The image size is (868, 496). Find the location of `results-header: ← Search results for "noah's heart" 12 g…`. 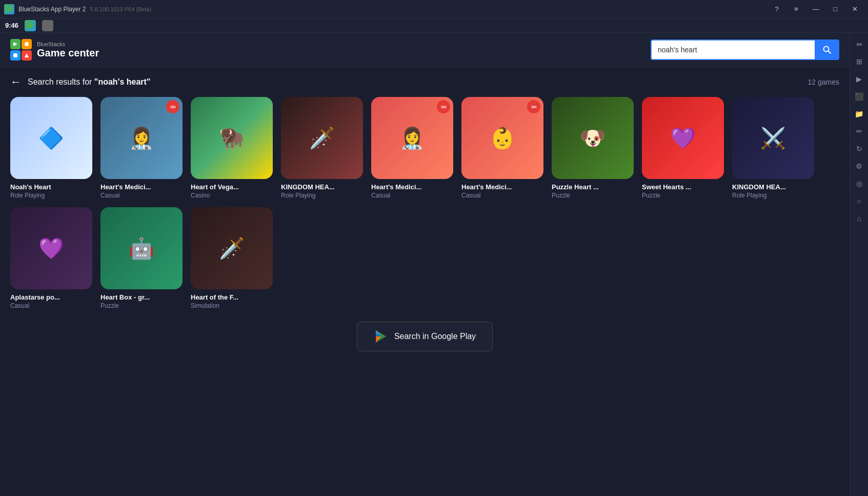

results-header: ← Search results for "noah's heart" 12 g… is located at coordinates (425, 82).